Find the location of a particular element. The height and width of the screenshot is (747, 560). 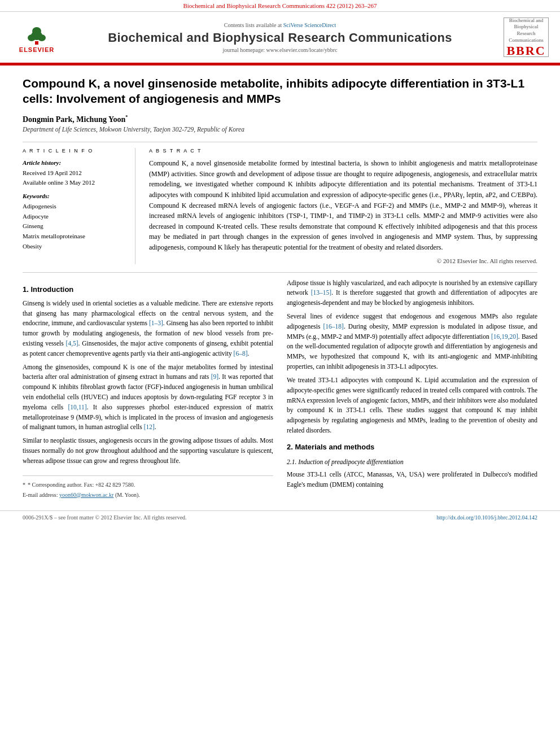

ref-13-15: [13–15] is located at coordinates (321, 292).